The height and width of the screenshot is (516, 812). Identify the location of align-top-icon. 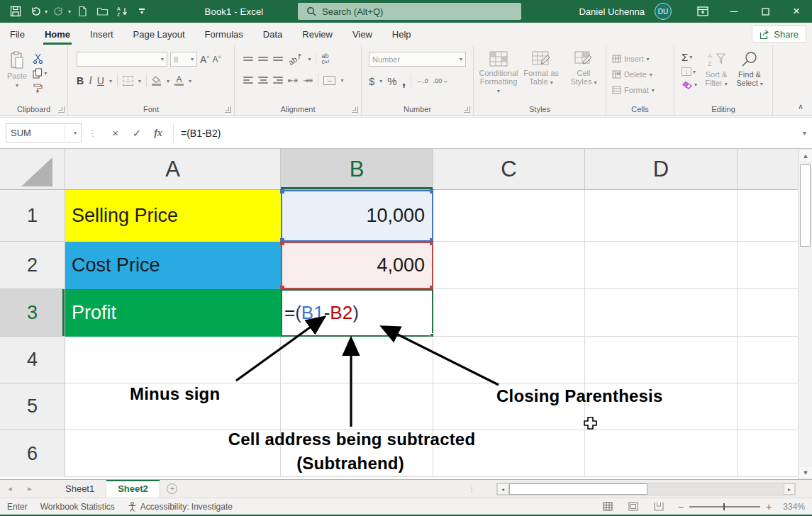
(248, 59).